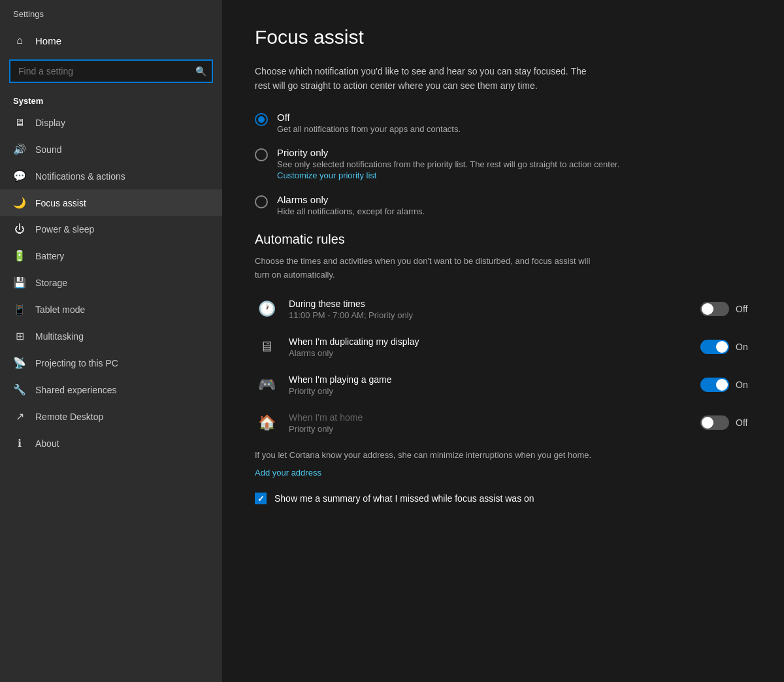 This screenshot has height=682, width=784. I want to click on summary-checkbox-row: ✓ Show me a summary of what I missed whi…, so click(503, 498).